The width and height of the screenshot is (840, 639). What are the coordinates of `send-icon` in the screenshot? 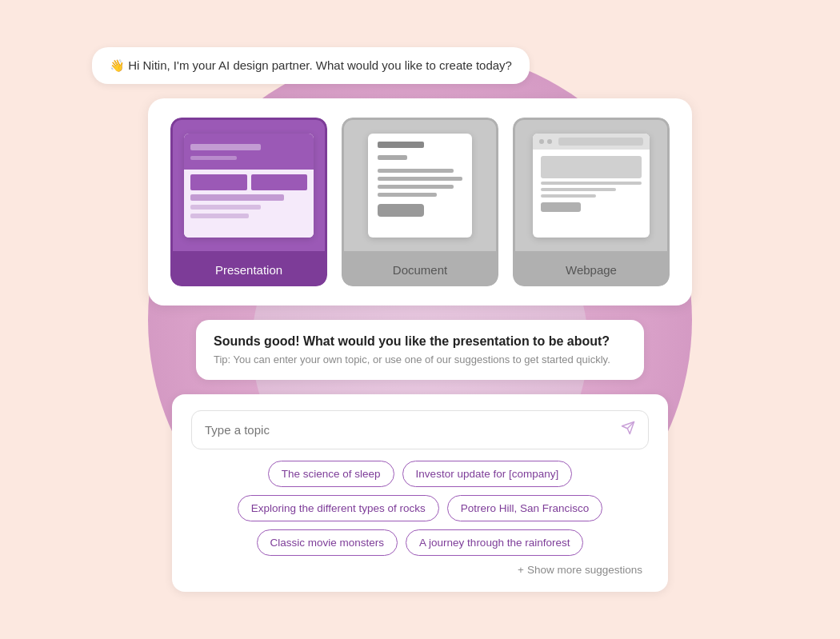 It's located at (628, 430).